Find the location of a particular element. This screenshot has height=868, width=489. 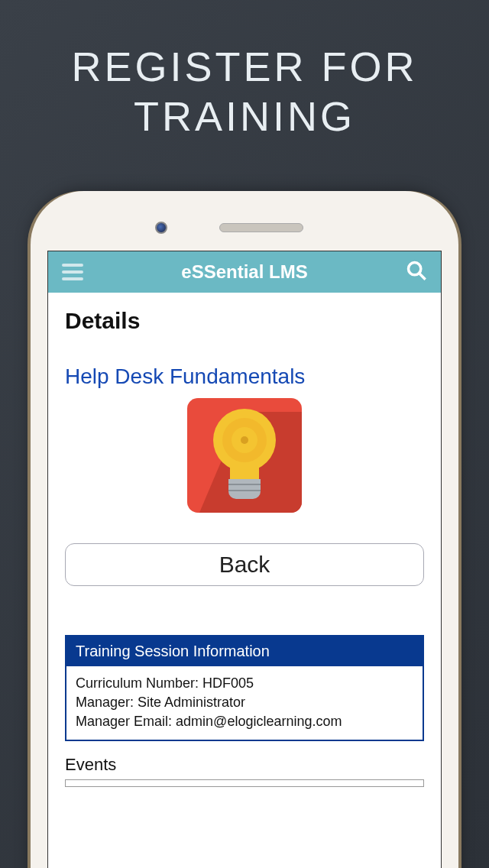

promo-line-2: TRAINING is located at coordinates (244, 116).